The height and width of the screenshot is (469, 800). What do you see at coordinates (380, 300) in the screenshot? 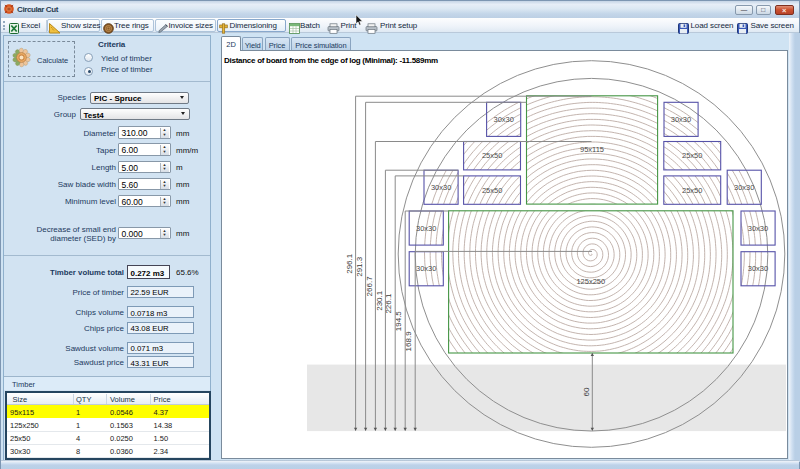
I see `svg-text: 230.1` at bounding box center [380, 300].